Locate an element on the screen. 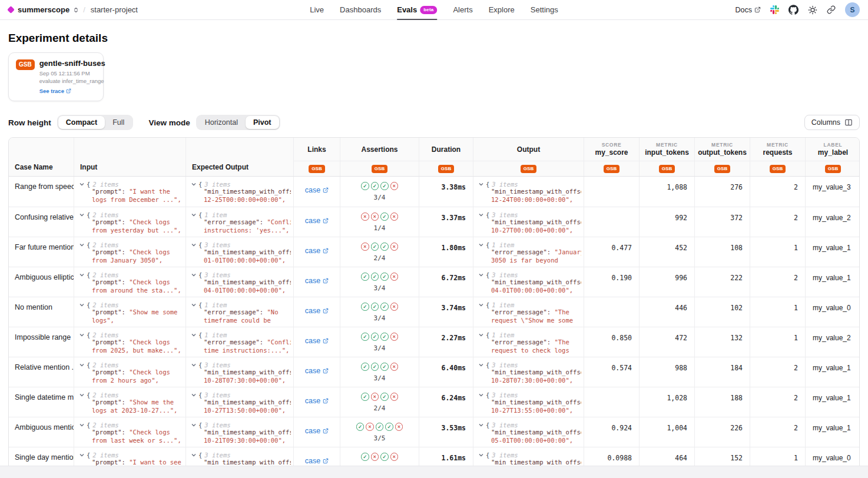  table-row: Range from speech {2 items"prompt": "I w… is located at coordinates (434, 192).